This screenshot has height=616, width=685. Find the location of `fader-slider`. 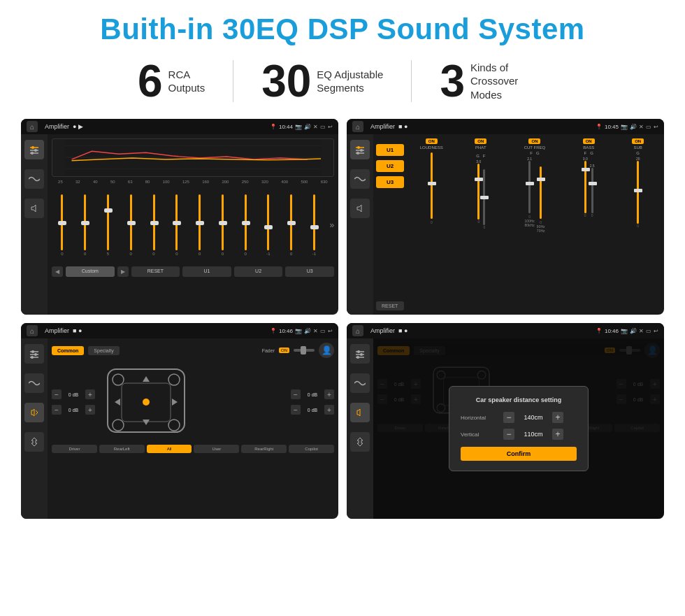

fader-slider is located at coordinates (304, 350).